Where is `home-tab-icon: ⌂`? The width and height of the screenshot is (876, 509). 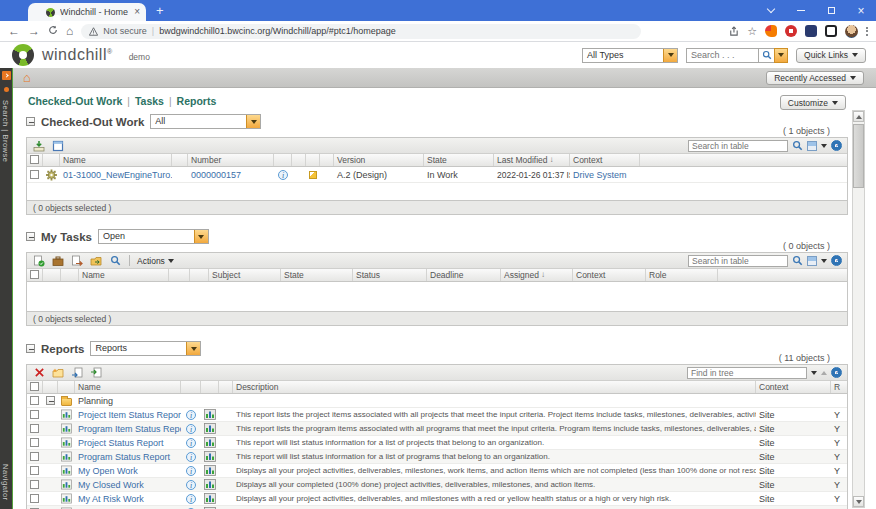 home-tab-icon: ⌂ is located at coordinates (27, 78).